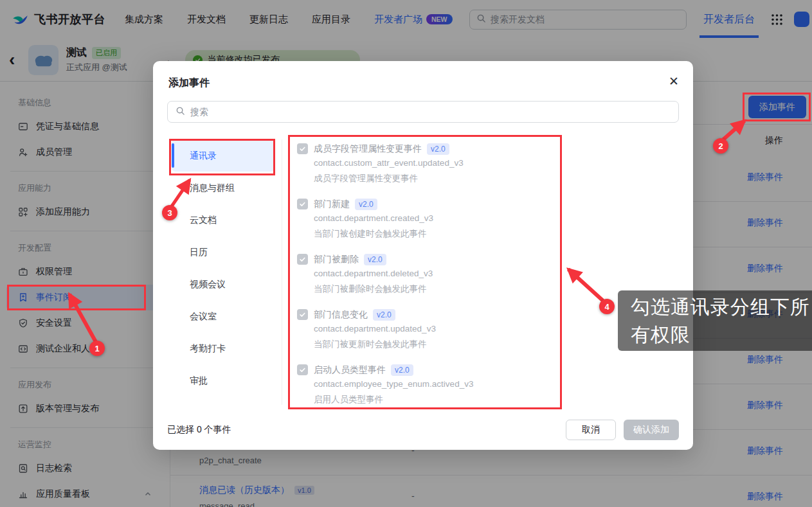 Image resolution: width=812 pixels, height=507 pixels. I want to click on event-item: 部门信息变化v2.0contact.department.updated_v3当…, so click(426, 330).